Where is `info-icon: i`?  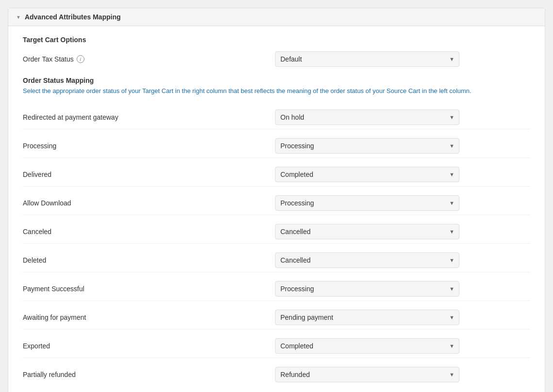
info-icon: i is located at coordinates (81, 59).